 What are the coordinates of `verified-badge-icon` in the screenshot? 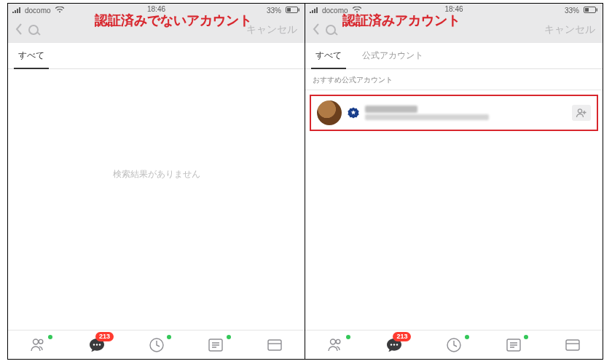 It's located at (353, 113).